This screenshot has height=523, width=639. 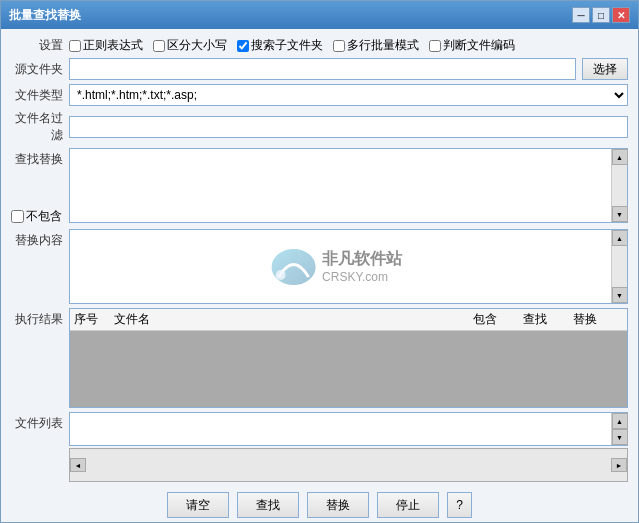 What do you see at coordinates (37, 70) in the screenshot?
I see `source-folder-label: 源文件夹` at bounding box center [37, 70].